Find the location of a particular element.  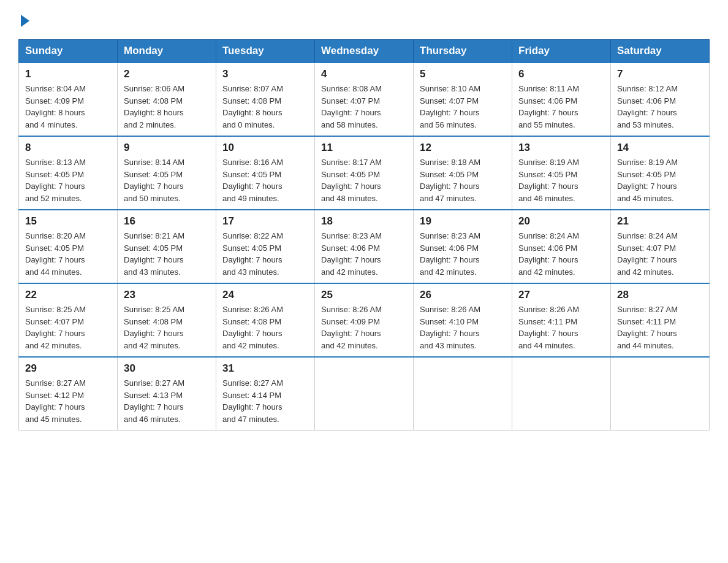

day-number: 13 is located at coordinates (561, 148).